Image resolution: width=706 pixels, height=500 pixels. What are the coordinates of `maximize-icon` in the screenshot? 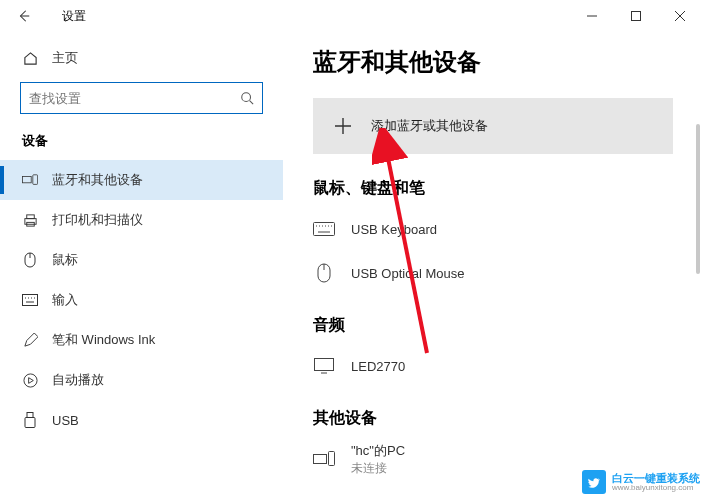 It's located at (636, 16).